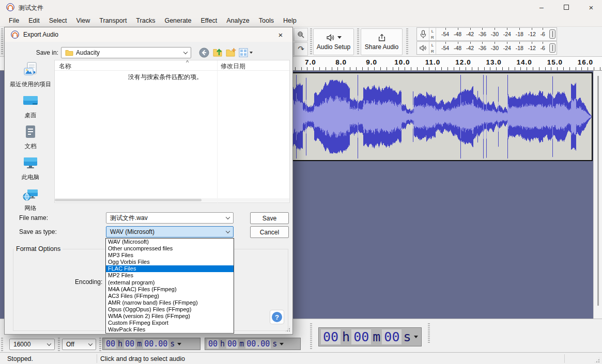 The height and width of the screenshot is (364, 602). What do you see at coordinates (30, 169) in the screenshot?
I see `place-this-pc: 此电脑` at bounding box center [30, 169].